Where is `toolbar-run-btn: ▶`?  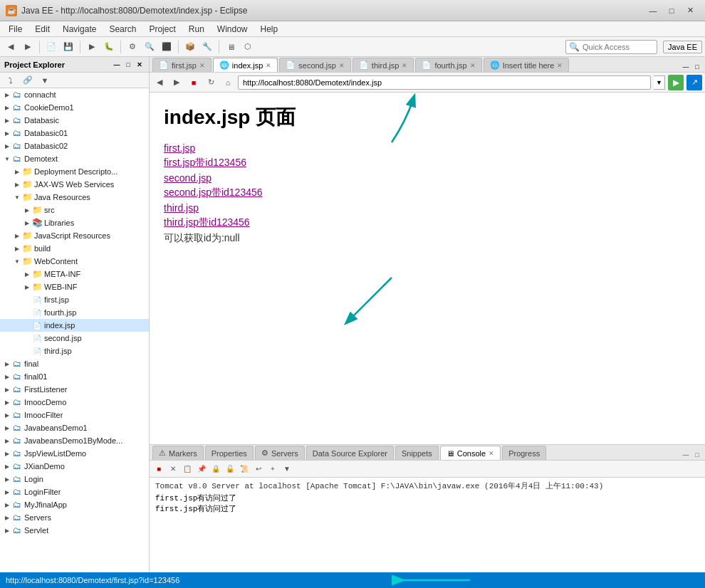 toolbar-run-btn: ▶ is located at coordinates (92, 47).